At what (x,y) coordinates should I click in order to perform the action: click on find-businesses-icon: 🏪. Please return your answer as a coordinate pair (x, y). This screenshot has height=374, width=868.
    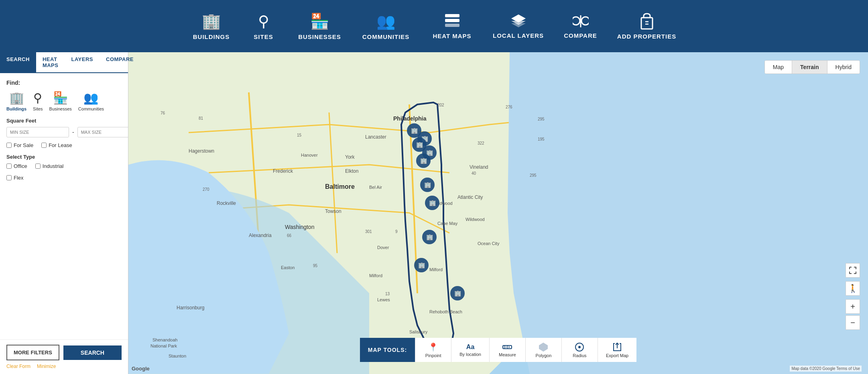
    Looking at the image, I should click on (60, 98).